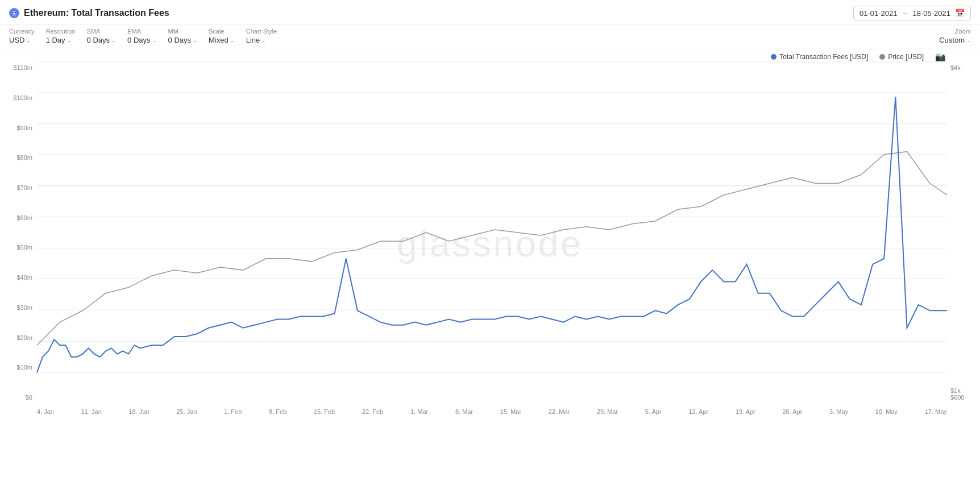 The width and height of the screenshot is (980, 477). Describe the element at coordinates (510, 412) in the screenshot. I see `x-tick: 15. Mar` at that location.